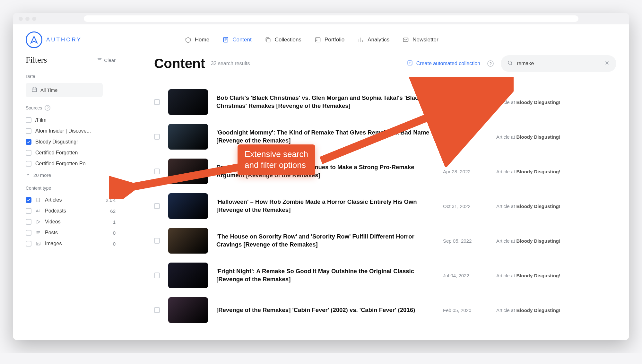 The width and height of the screenshot is (642, 364). I want to click on result-title: David Cronenberg's 'The Fly' Continues t…, so click(325, 171).